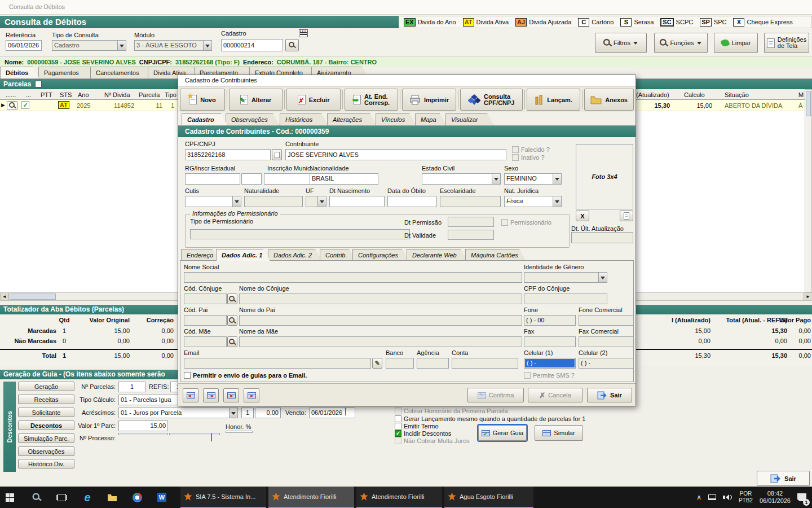 This screenshot has width=812, height=508. What do you see at coordinates (253, 120) in the screenshot?
I see `tab-observacoes: Observações` at bounding box center [253, 120].